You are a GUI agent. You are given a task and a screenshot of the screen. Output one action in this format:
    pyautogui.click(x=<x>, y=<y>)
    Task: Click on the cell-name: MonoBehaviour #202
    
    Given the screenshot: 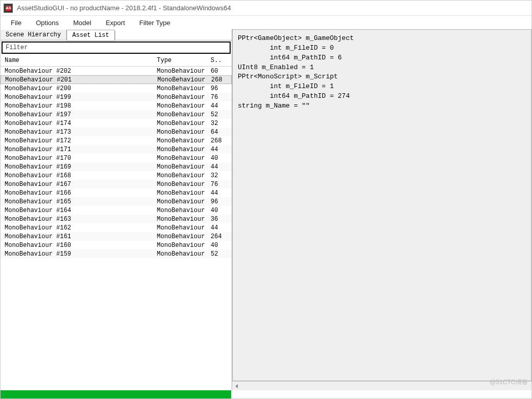 What is the action you would take?
    pyautogui.click(x=79, y=71)
    